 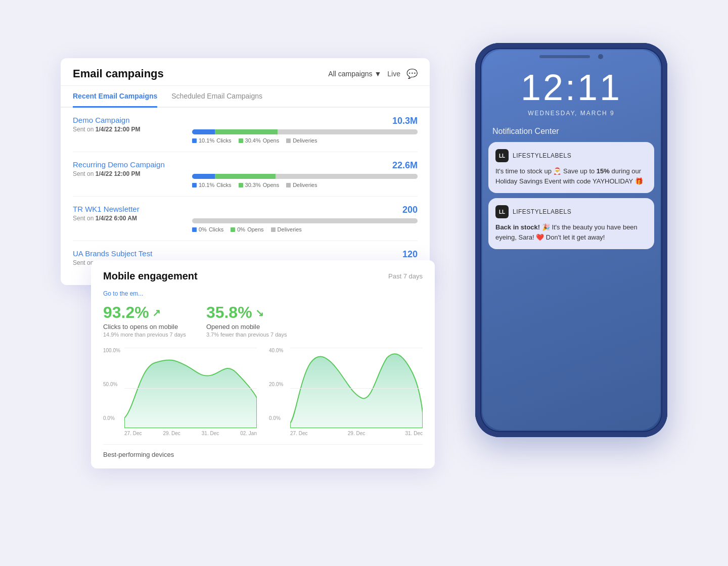 I want to click on campaign-left: Demo Campaign Sent on 1/4/22 12:00 PM, so click(x=128, y=124).